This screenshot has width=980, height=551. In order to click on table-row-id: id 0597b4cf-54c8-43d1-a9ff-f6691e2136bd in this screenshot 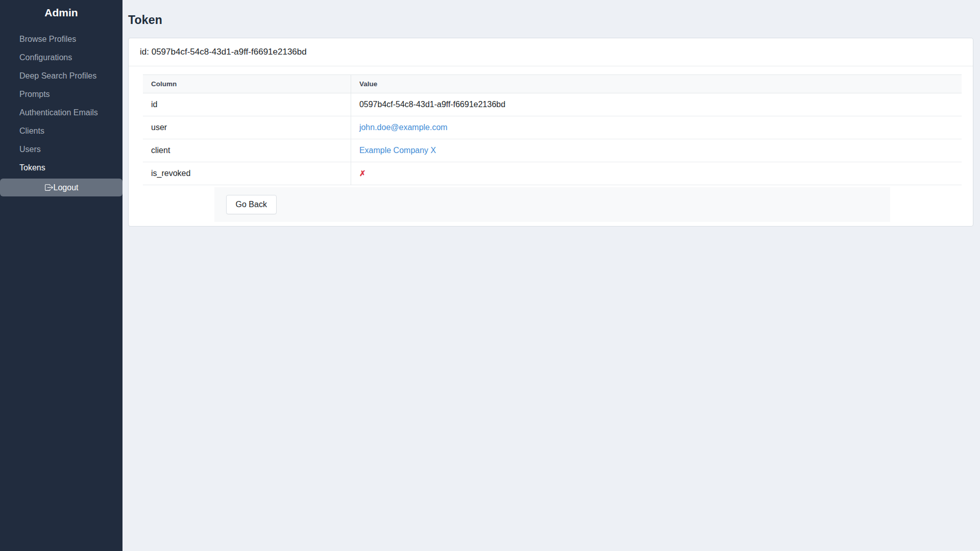, I will do `click(552, 105)`.